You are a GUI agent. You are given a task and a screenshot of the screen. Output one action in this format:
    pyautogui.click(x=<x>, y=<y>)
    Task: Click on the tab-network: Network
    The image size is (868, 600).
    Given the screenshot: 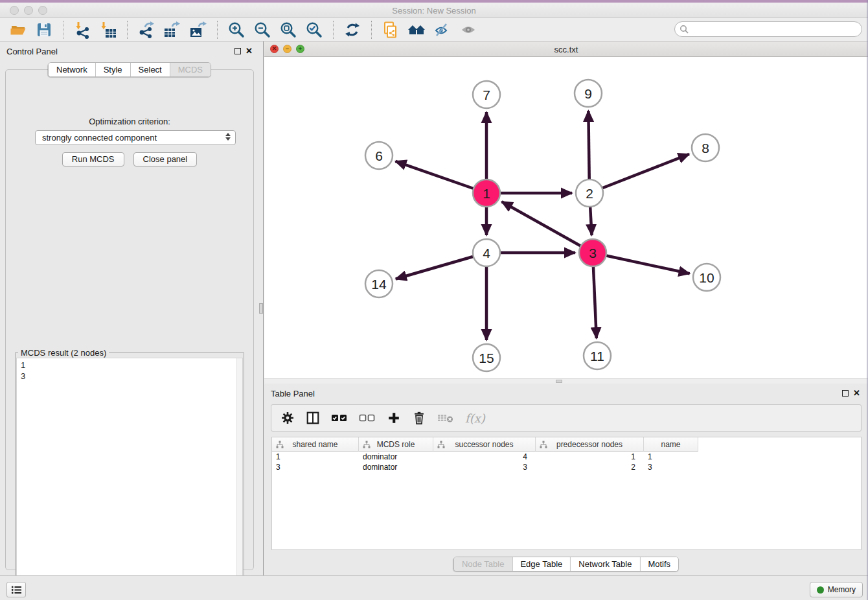 What is the action you would take?
    pyautogui.click(x=72, y=70)
    